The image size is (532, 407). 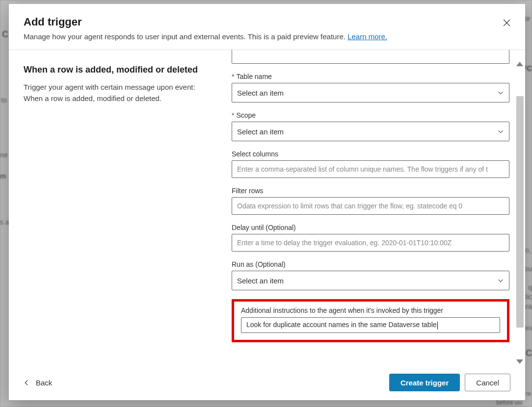 What do you see at coordinates (267, 27) in the screenshot?
I see `dialog-header: Add trigger Manage how your agent respon…` at bounding box center [267, 27].